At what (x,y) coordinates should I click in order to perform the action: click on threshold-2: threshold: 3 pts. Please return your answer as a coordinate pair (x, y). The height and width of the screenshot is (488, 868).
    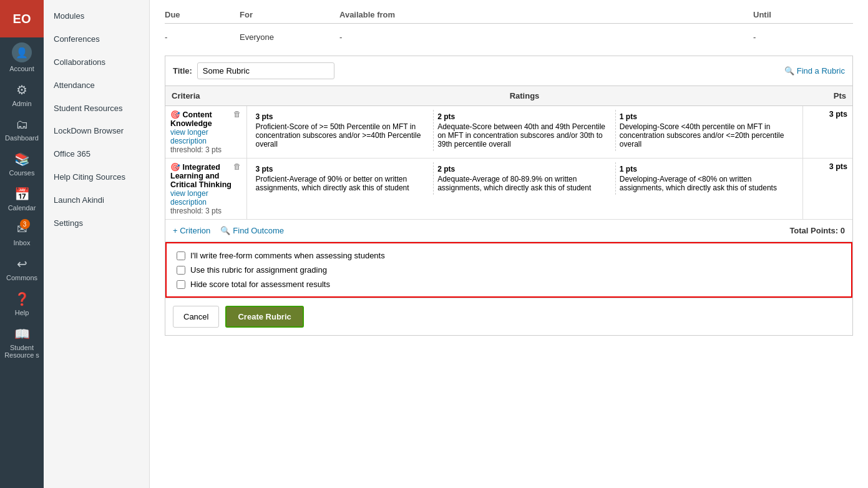
    Looking at the image, I should click on (206, 211).